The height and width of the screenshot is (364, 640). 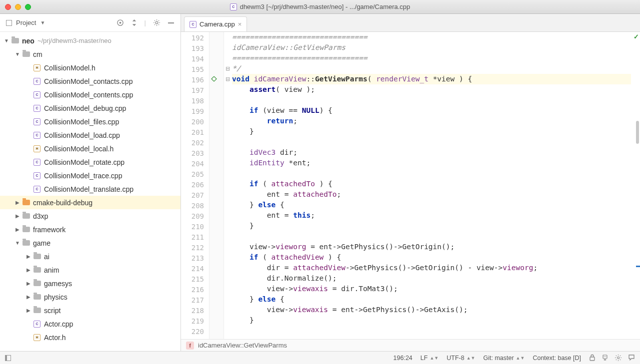 What do you see at coordinates (430, 358) in the screenshot?
I see `status-line-ending: LF▲▼` at bounding box center [430, 358].